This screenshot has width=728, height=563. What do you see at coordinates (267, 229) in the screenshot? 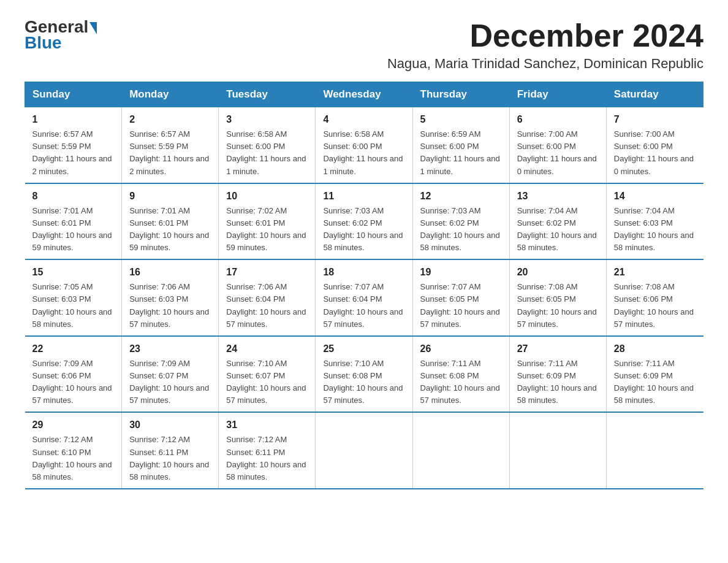
I see `day-info: Sunrise: 7:02 AMSunset: 6:01 PMDaylight:…` at bounding box center [267, 229].